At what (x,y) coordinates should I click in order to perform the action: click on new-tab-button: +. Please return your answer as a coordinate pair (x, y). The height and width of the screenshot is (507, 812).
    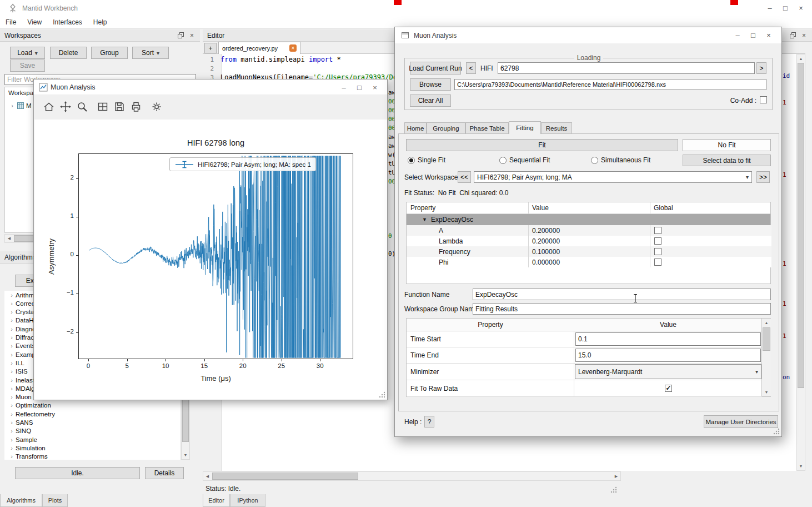
    Looking at the image, I should click on (210, 48).